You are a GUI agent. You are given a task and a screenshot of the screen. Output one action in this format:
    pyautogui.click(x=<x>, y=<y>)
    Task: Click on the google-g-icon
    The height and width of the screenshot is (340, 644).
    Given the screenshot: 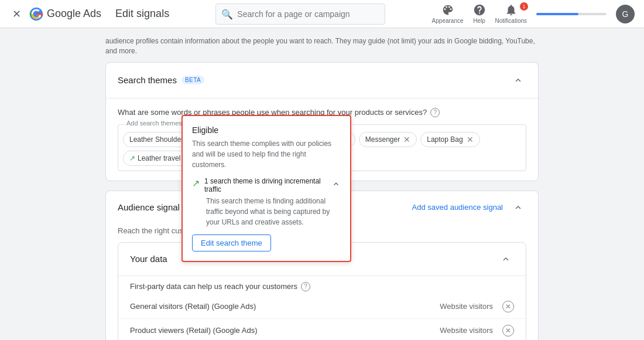 What is the action you would take?
    pyautogui.click(x=36, y=14)
    